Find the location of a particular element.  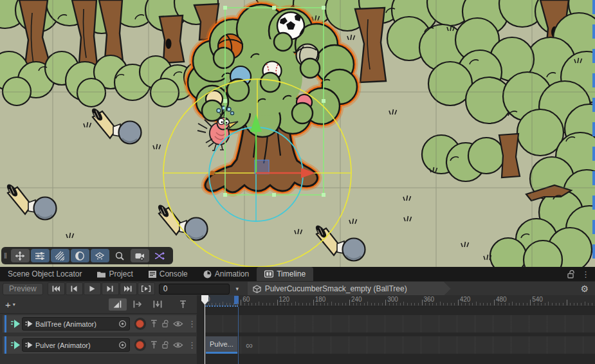

tab-label: Project is located at coordinates (121, 274).